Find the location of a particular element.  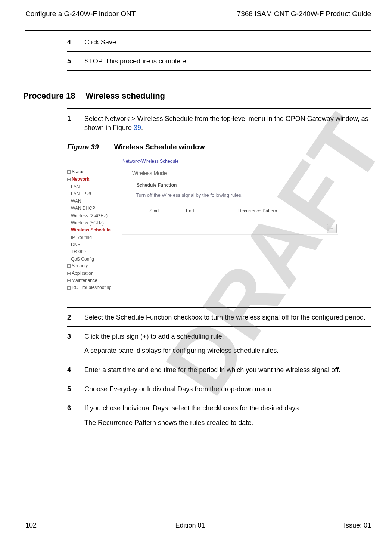

prev-step-4-text: Click Save. is located at coordinates (228, 42).